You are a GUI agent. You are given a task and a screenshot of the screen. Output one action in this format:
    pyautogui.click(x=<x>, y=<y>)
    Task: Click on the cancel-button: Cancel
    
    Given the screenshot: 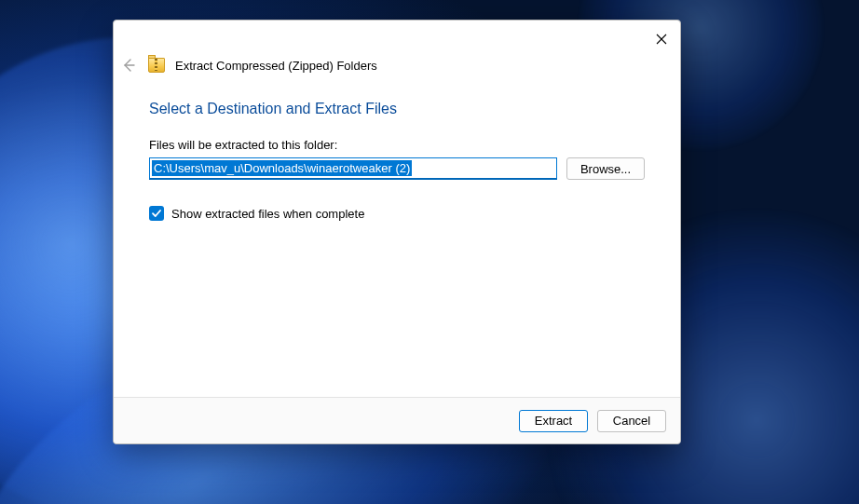 What is the action you would take?
    pyautogui.click(x=632, y=421)
    